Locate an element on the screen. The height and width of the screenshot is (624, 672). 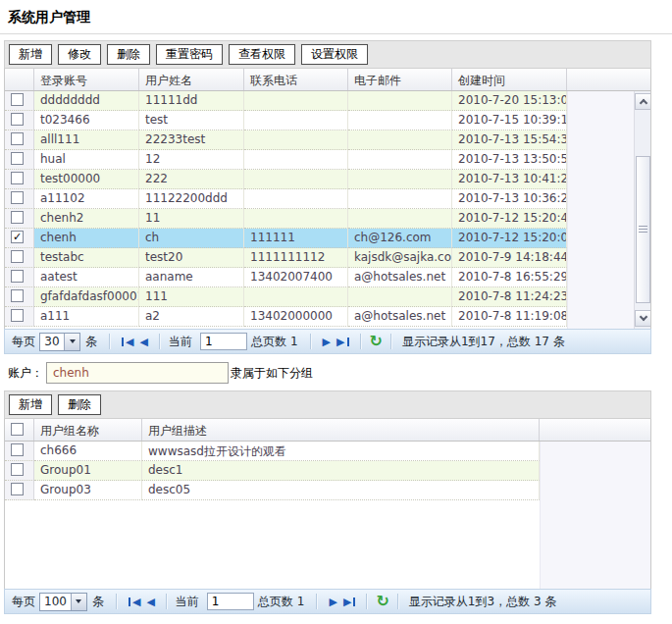
cell-name: test20 is located at coordinates (192, 258).